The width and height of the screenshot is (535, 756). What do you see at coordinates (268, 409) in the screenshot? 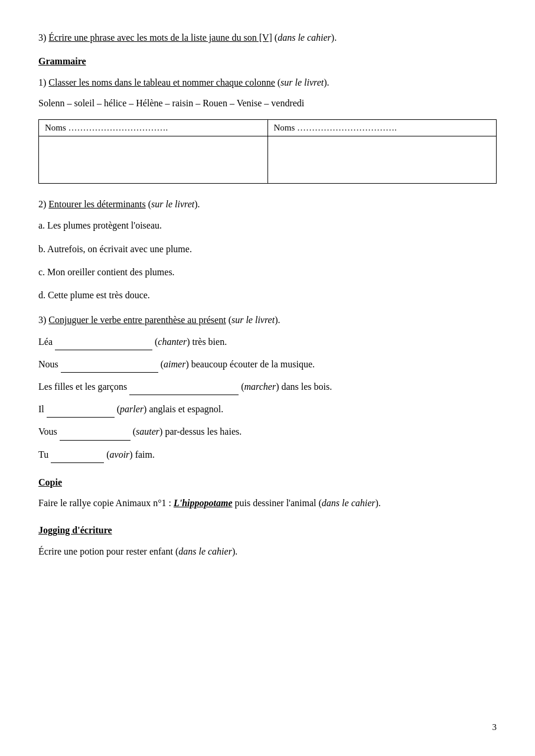
I see `conj-line-4: Il (parler) anglais et espagnol.` at bounding box center [268, 409].